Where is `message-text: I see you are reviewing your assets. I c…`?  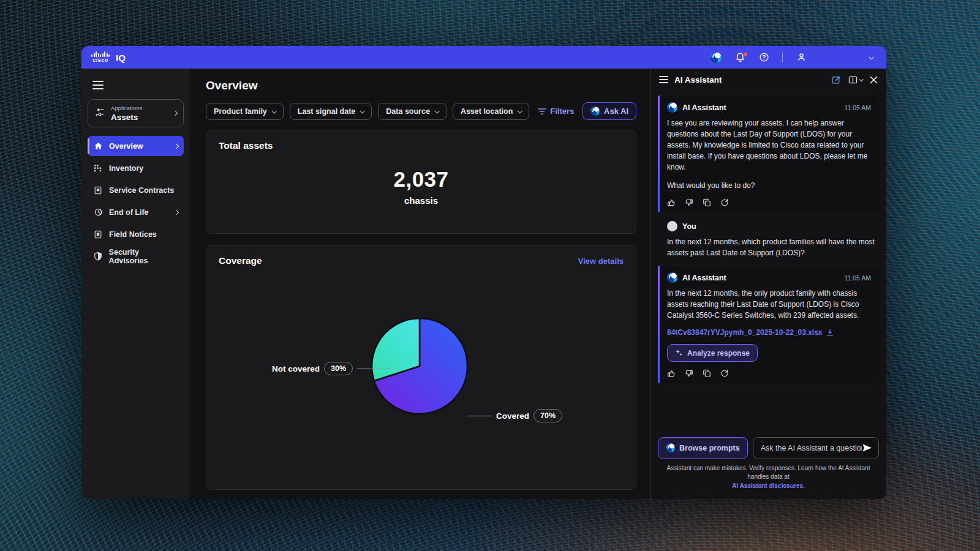
message-text: I see you are reviewing your assets. I c… is located at coordinates (769, 145).